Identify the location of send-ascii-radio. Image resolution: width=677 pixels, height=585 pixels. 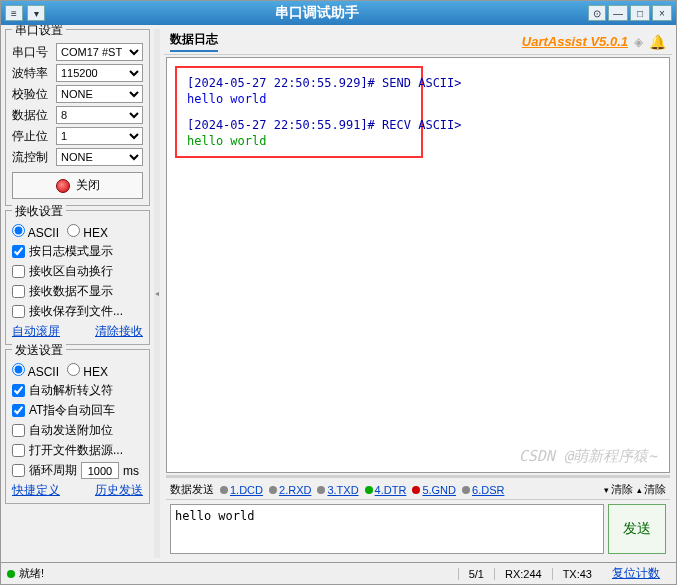
(18, 370).